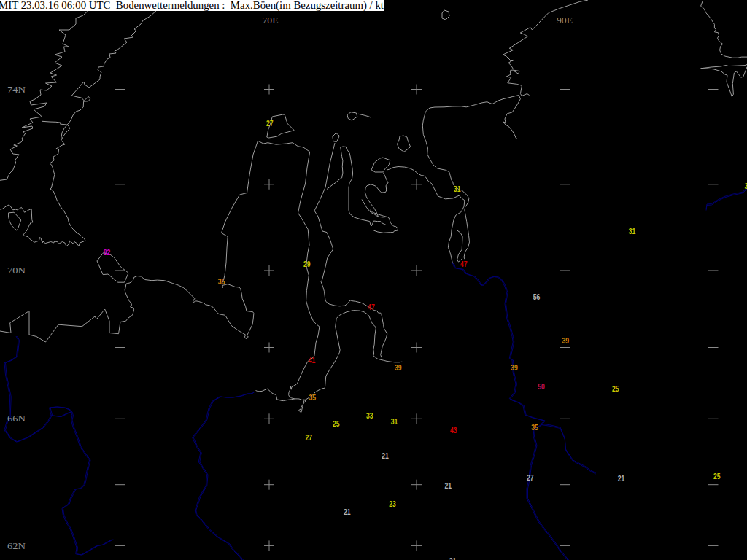 The image size is (747, 560). What do you see at coordinates (537, 298) in the screenshot?
I see `svg-text: 56` at bounding box center [537, 298].